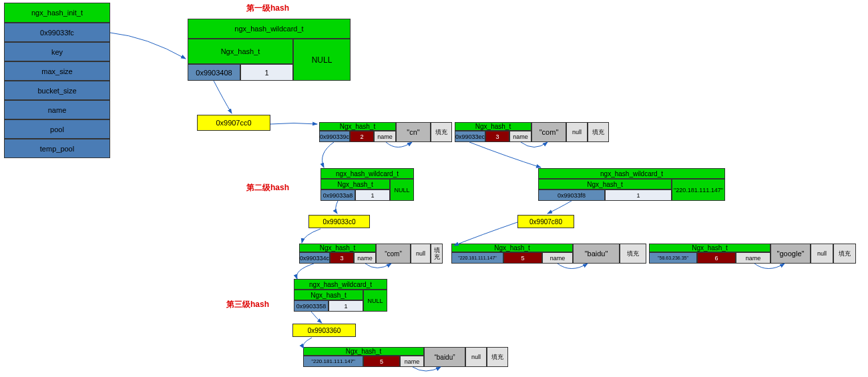 This screenshot has width=868, height=377. I want to click on entry-baidu3-name: “baidu”, so click(445, 357).